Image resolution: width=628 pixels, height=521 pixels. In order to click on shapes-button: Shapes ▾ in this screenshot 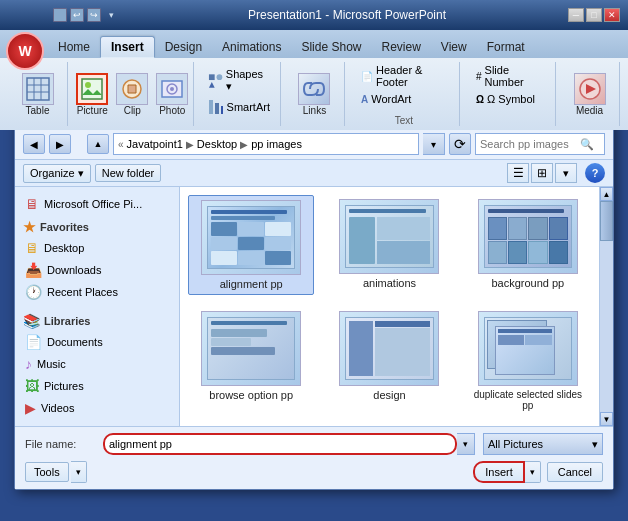, I will do `click(239, 80)`.